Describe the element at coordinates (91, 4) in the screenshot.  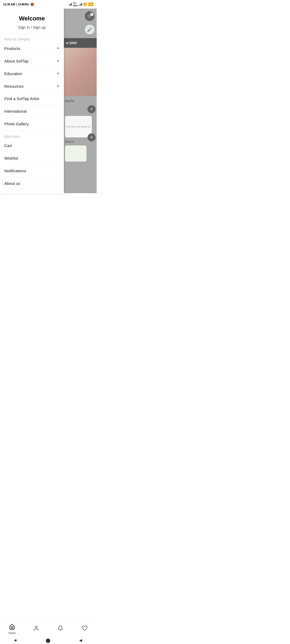
I see `battery-badge: 99` at that location.